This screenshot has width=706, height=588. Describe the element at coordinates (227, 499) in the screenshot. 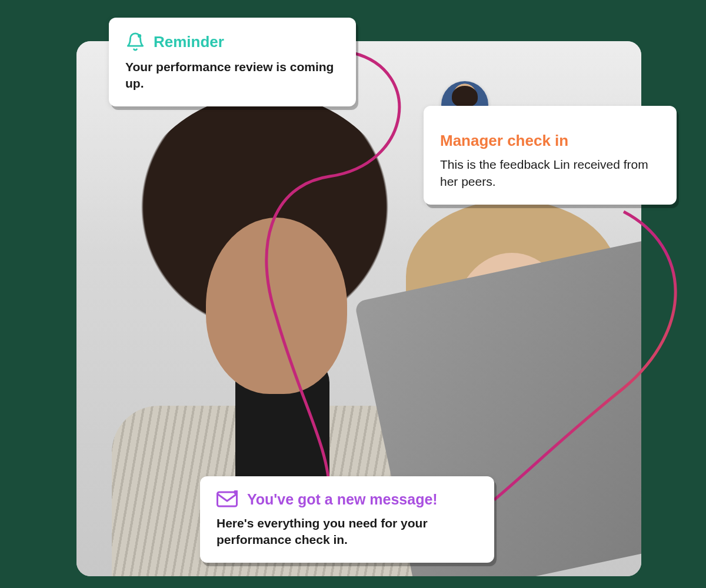

I see `mail-icon` at that location.